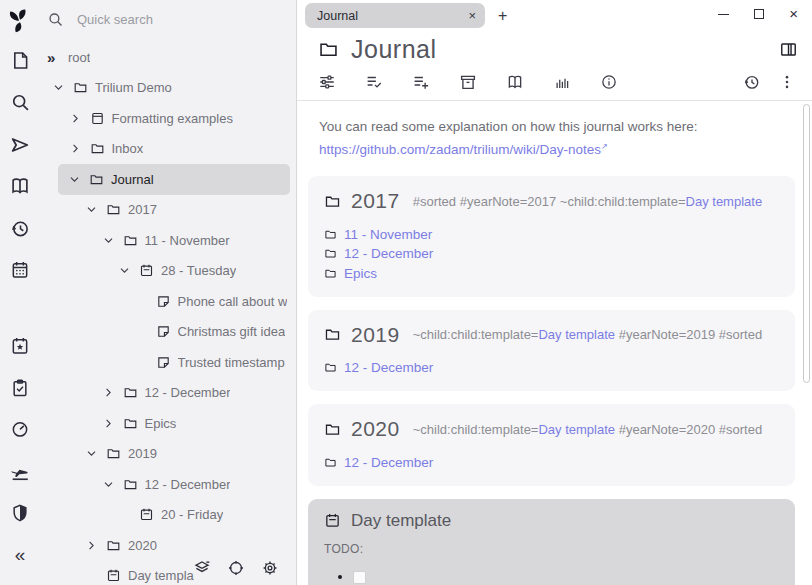 The width and height of the screenshot is (812, 585). What do you see at coordinates (168, 19) in the screenshot?
I see `quick-search` at bounding box center [168, 19].